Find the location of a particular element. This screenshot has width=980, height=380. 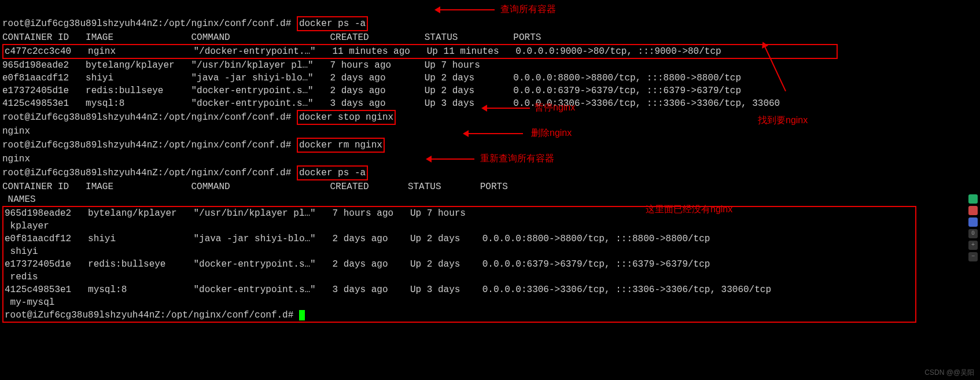

table-header-1: CONTAINER ID IMAGE COMMAND CREATED STATU… is located at coordinates (272, 38).